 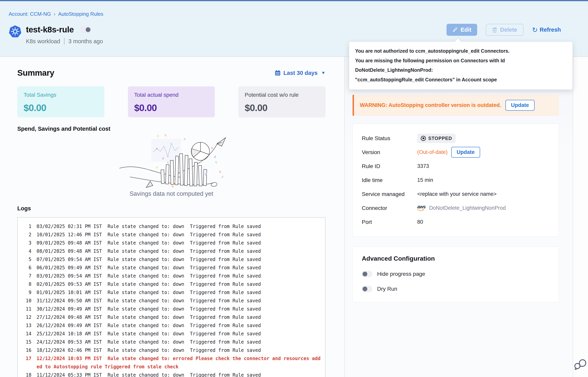 I want to click on delete-button: Delete, so click(x=505, y=30).